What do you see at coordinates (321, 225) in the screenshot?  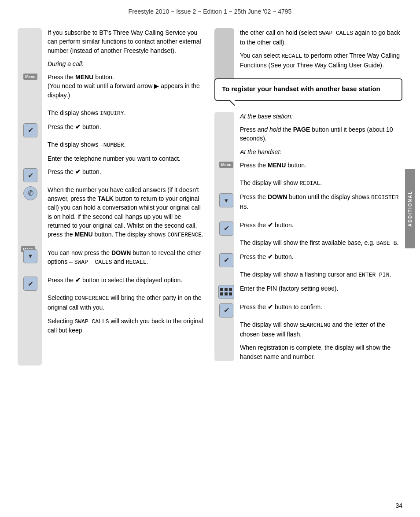 I see `rb-check1-text: Press the ✔ button.` at bounding box center [321, 225].